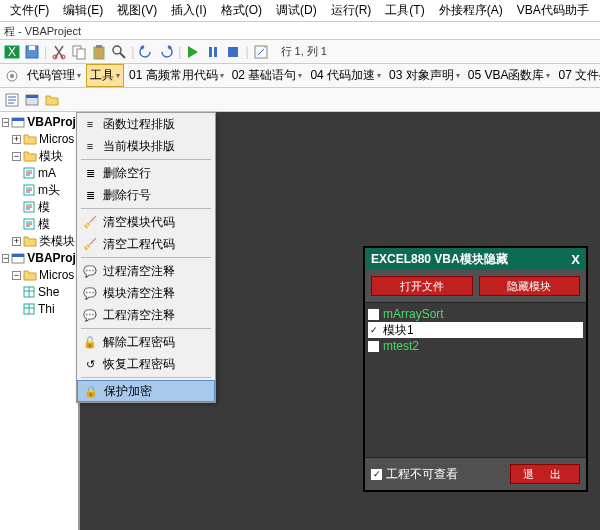 The width and height of the screenshot is (600, 530). Describe the element at coordinates (79, 52) in the screenshot. I see `copy-icon` at that location.